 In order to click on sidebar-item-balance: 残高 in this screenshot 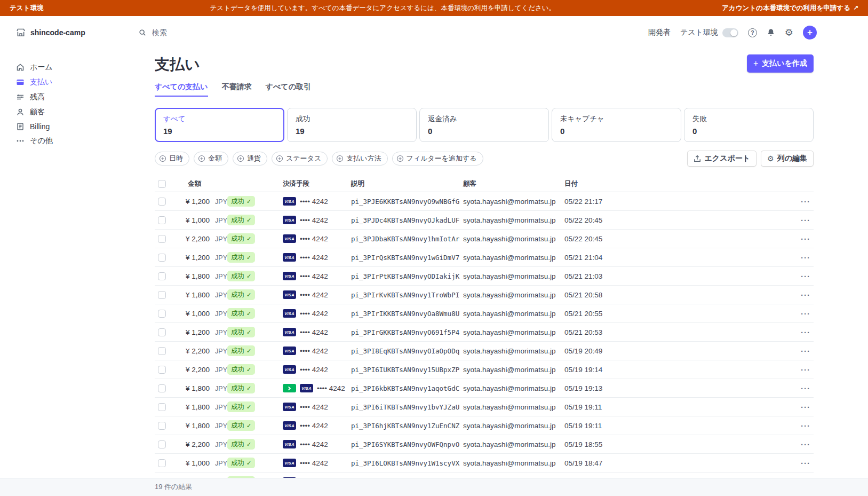, I will do `click(72, 97)`.